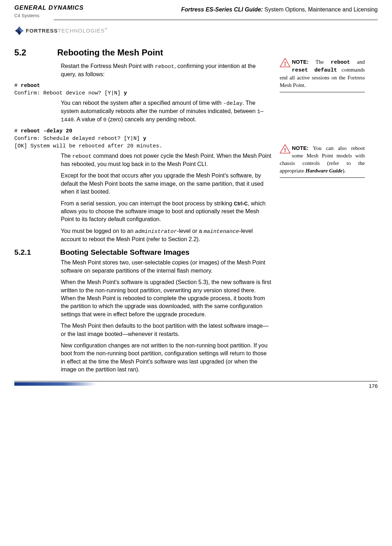 The width and height of the screenshot is (392, 546). I want to click on para-4: Except for the boot that occurs after yo…, so click(166, 184).